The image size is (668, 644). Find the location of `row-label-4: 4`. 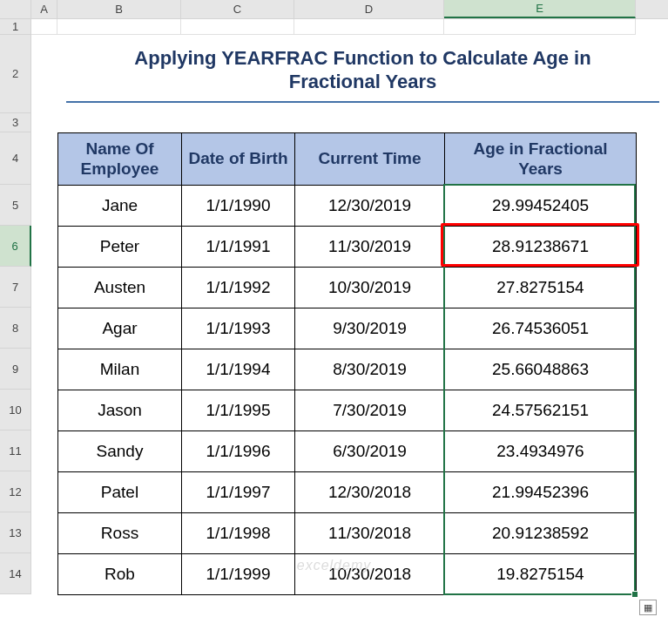

row-label-4: 4 is located at coordinates (16, 159).